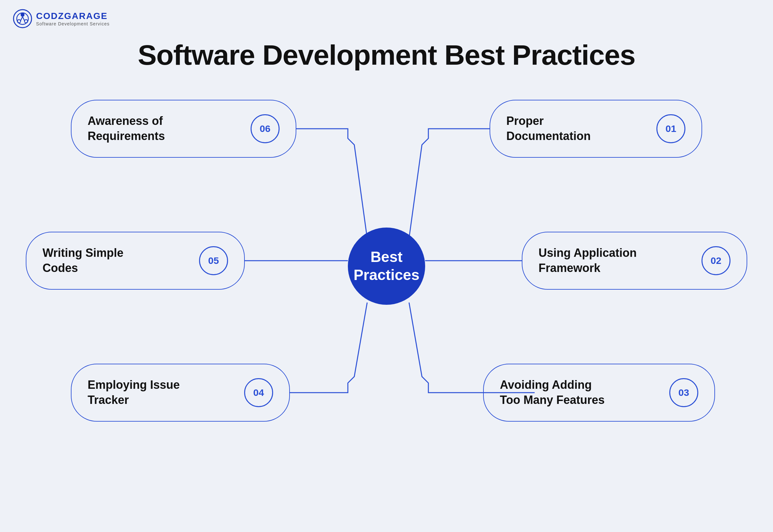 The height and width of the screenshot is (532, 773). Describe the element at coordinates (73, 24) in the screenshot. I see `logo-subtitle: Software Development Services` at that location.